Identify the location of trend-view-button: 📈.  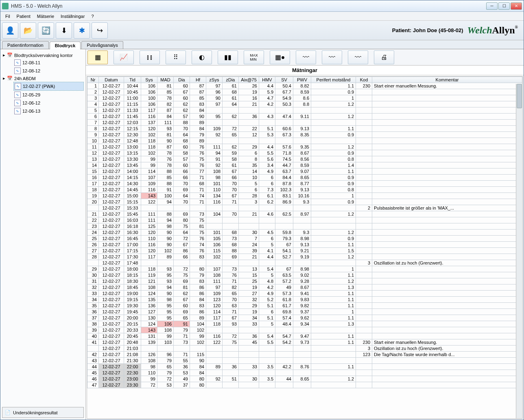
(124, 57).